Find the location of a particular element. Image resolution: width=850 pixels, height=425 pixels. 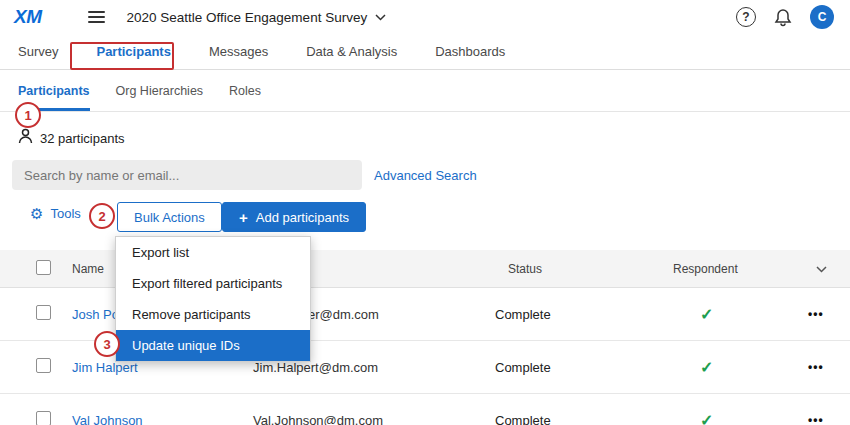

column-header-name: Name is located at coordinates (88, 269).